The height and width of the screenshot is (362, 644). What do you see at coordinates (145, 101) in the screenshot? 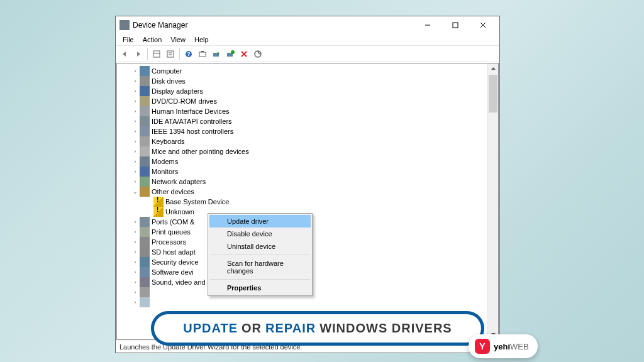
I see `dvd-icon` at bounding box center [145, 101].